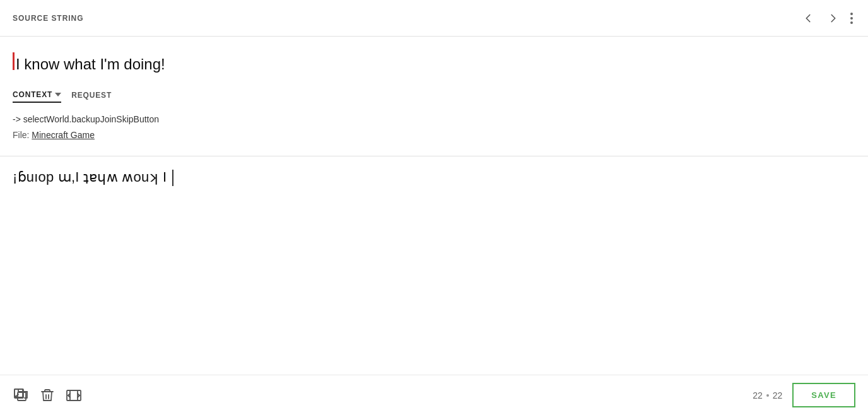 The width and height of the screenshot is (868, 415). I want to click on delete-button, so click(47, 395).